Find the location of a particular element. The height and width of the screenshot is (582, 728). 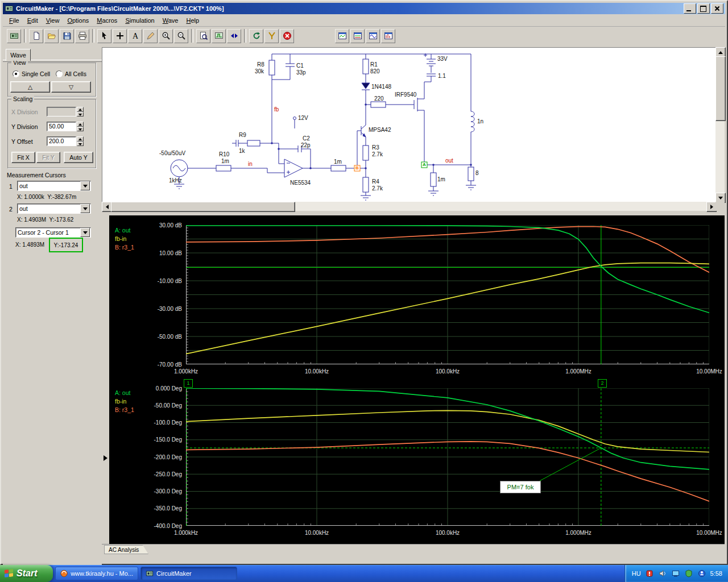

y-division-spinner is located at coordinates (80, 126).